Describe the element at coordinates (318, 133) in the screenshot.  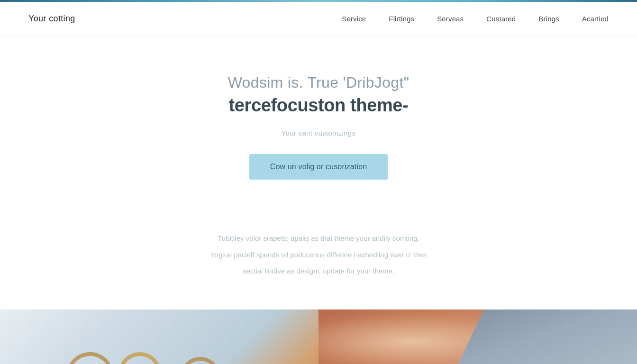
I see `hero-description: Your cant customzings` at that location.